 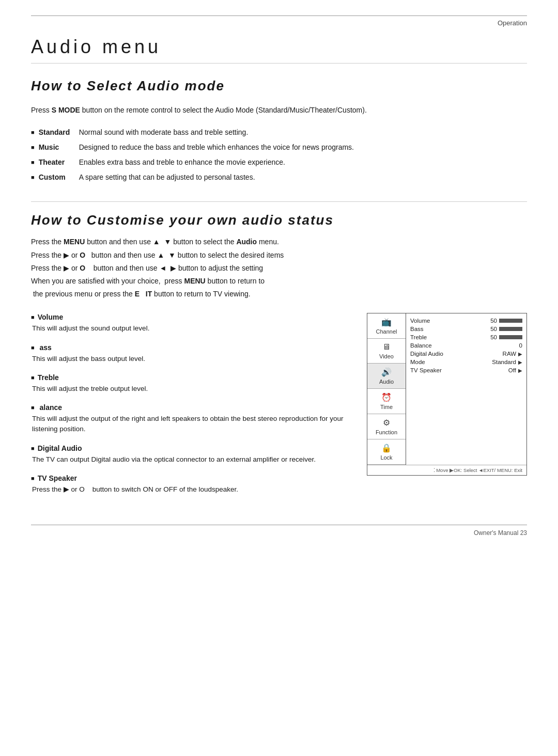 I want to click on footer-text: Owner's Manual 23, so click(x=500, y=533).